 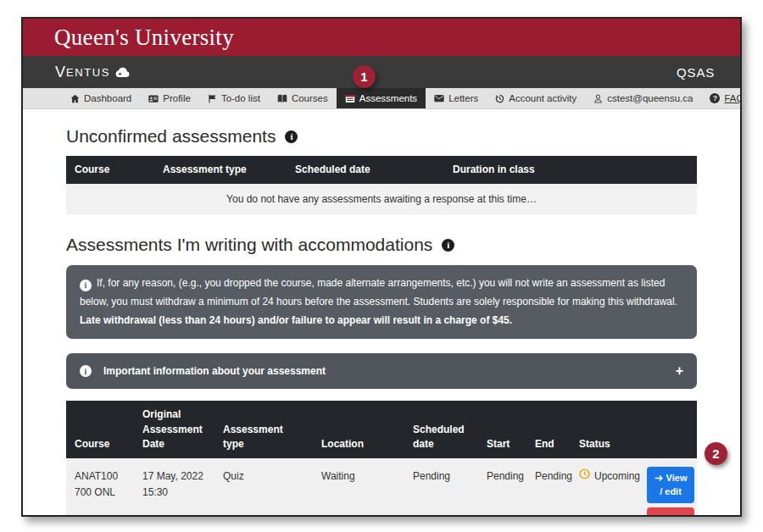 What do you see at coordinates (721, 98) in the screenshot?
I see `faq-link: ? FAQ` at bounding box center [721, 98].